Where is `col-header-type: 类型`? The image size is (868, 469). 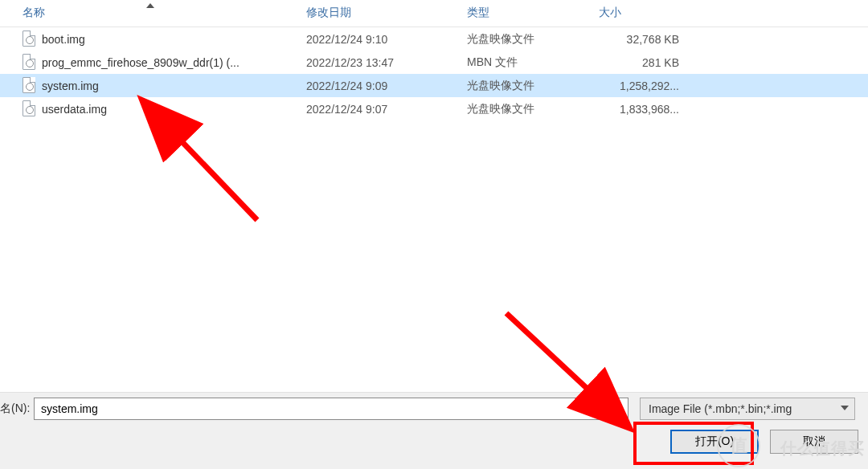 col-header-type: 类型 is located at coordinates (531, 13).